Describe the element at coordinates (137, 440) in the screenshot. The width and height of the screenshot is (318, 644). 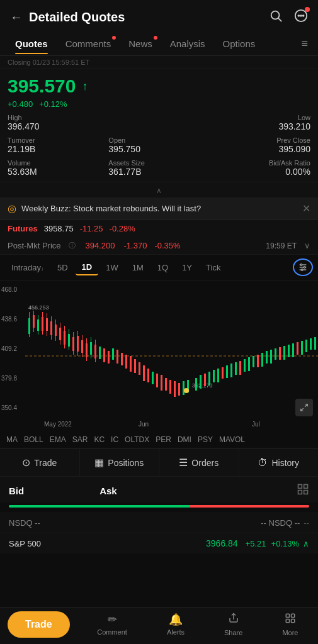
I see `indicator-oltdx: OLTDX` at that location.